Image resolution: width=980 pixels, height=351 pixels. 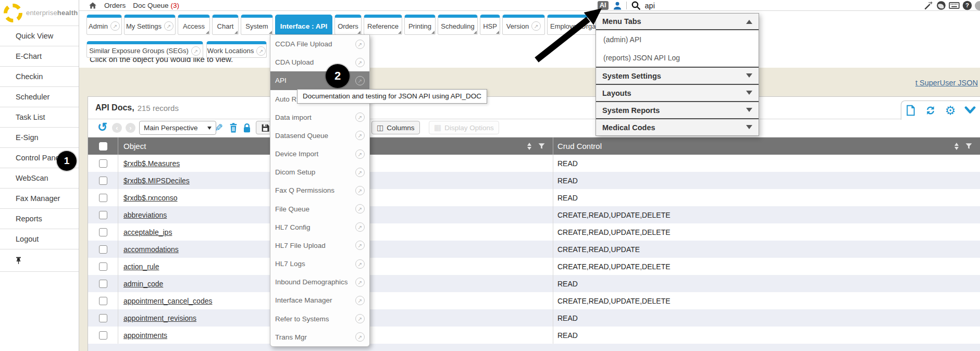 I want to click on menu-item-dicom-setup: Dicom Setup, so click(x=320, y=172).